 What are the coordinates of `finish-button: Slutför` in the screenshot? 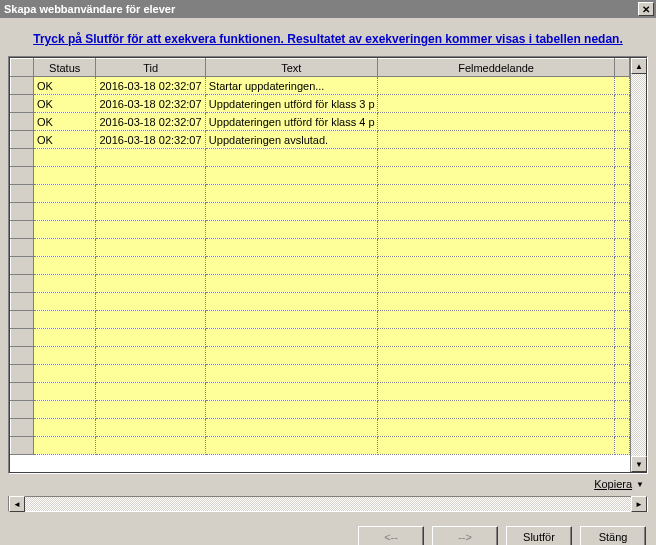 It's located at (539, 536).